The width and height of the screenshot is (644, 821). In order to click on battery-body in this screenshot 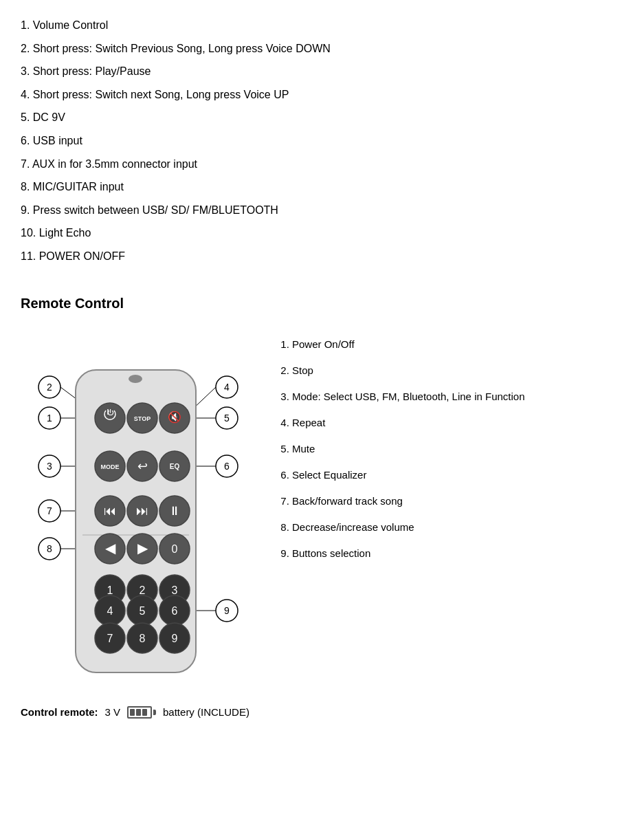, I will do `click(140, 712)`.